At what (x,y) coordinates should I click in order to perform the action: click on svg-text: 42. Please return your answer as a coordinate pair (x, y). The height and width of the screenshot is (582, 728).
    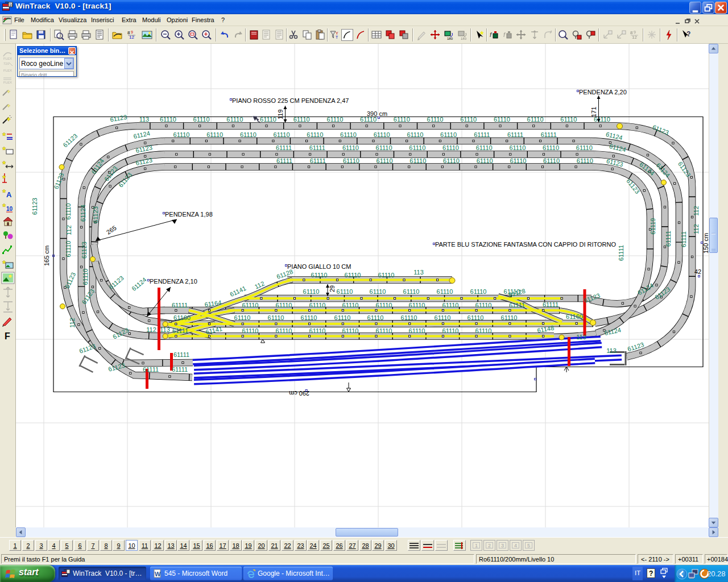
    Looking at the image, I should click on (698, 272).